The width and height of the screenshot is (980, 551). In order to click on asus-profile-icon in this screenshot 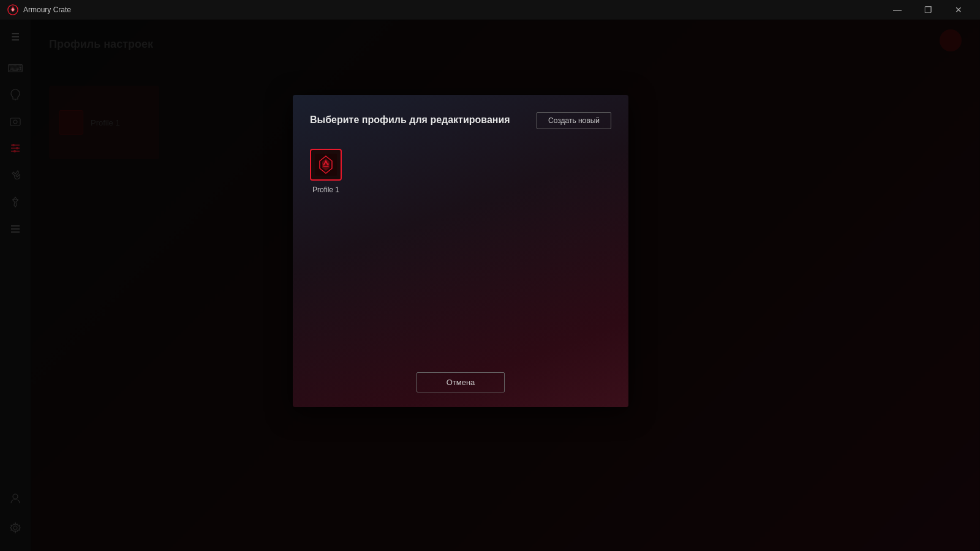, I will do `click(326, 165)`.